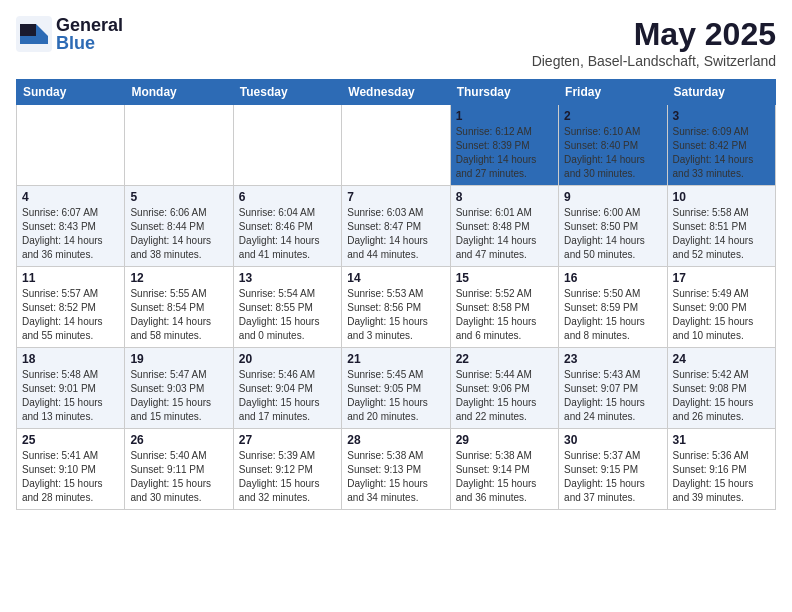 The image size is (792, 612). What do you see at coordinates (604, 152) in the screenshot?
I see `day-info: Sunrise: 6:10 AMSunset: 8:40 PMDaylight:…` at bounding box center [604, 152].